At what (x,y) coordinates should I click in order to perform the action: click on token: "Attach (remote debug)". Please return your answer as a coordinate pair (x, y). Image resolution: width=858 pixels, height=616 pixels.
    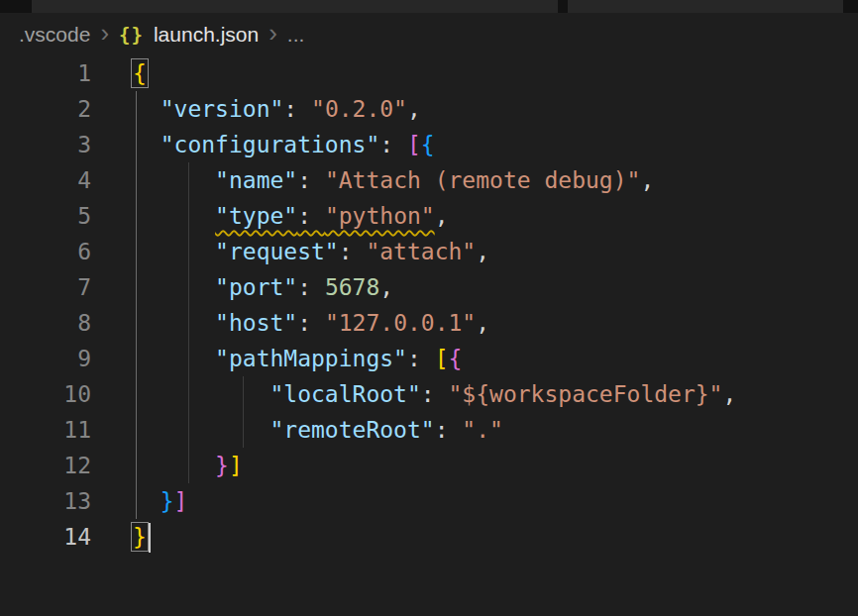
    Looking at the image, I should click on (483, 180).